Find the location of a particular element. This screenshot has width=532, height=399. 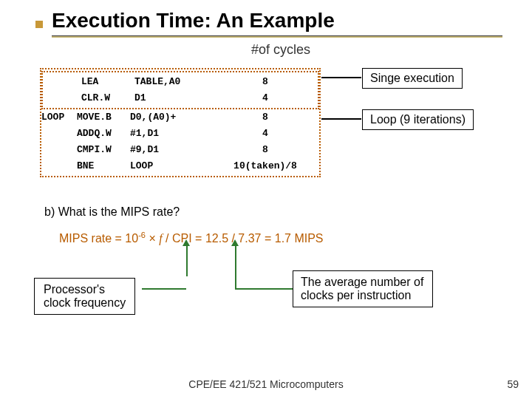

args-col: LOOP is located at coordinates (171, 166).